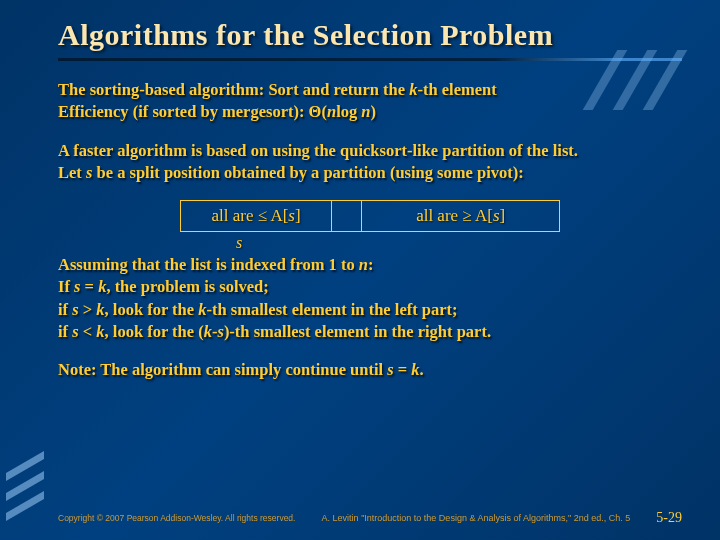 The height and width of the screenshot is (540, 720). Describe the element at coordinates (370, 60) in the screenshot. I see `title-underline` at that location.